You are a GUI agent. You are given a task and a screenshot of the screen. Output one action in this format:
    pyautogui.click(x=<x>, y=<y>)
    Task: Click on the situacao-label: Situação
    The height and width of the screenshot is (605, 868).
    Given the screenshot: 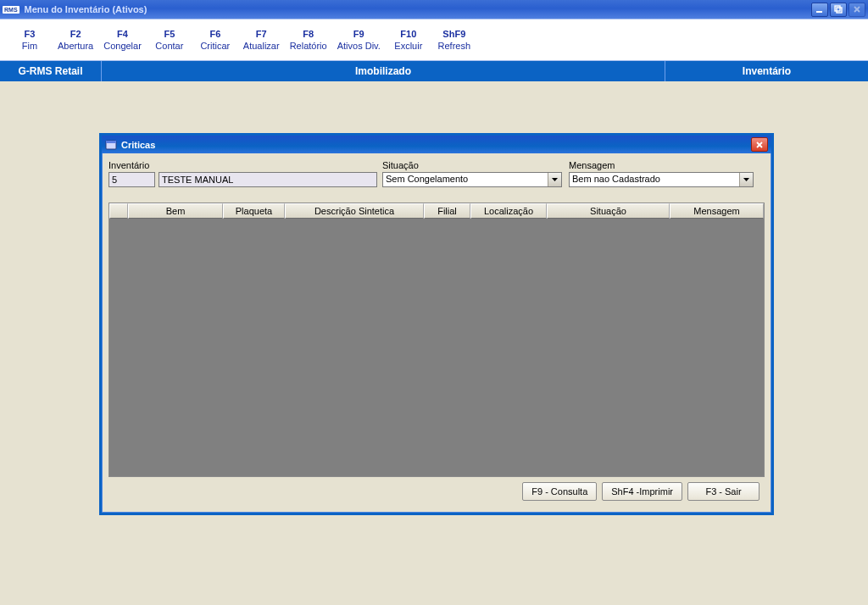 What is the action you would take?
    pyautogui.click(x=472, y=165)
    